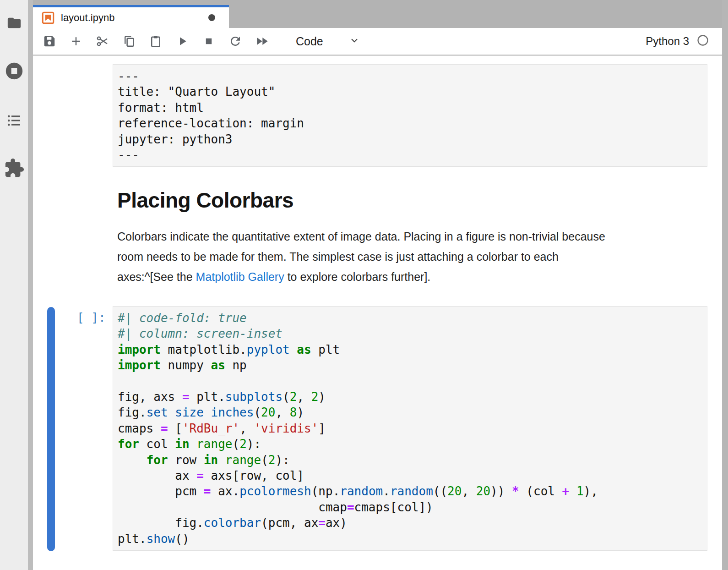 The height and width of the screenshot is (570, 728). I want to click on restart-run-all-button, so click(262, 41).